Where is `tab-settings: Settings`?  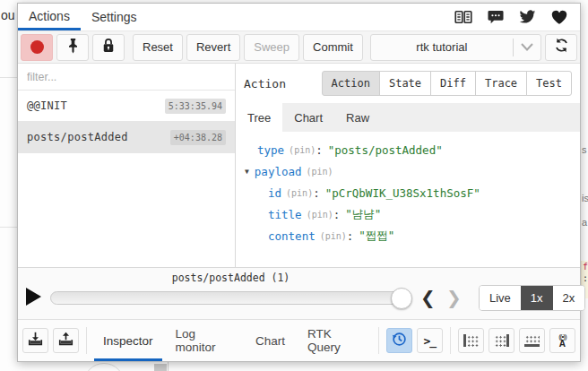
tab-settings: Settings is located at coordinates (115, 17).